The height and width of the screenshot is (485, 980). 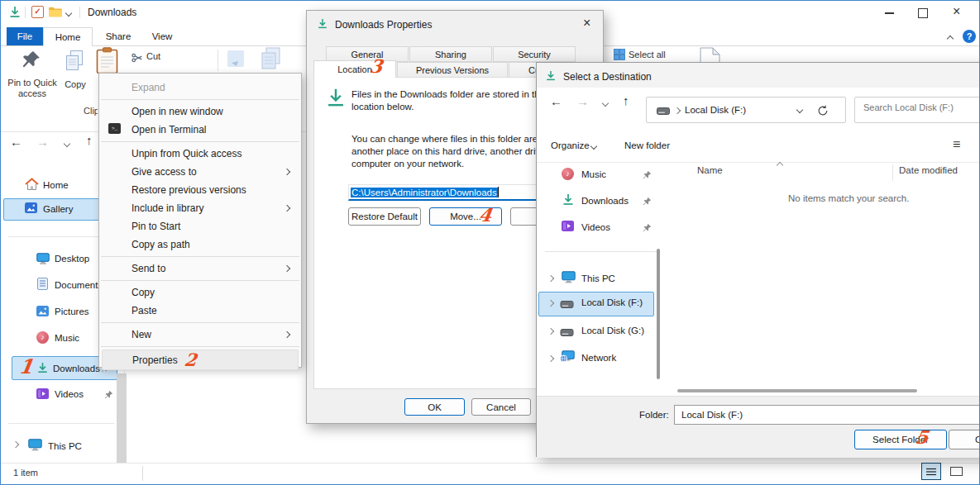 I want to click on tab-share: Share, so click(x=118, y=36).